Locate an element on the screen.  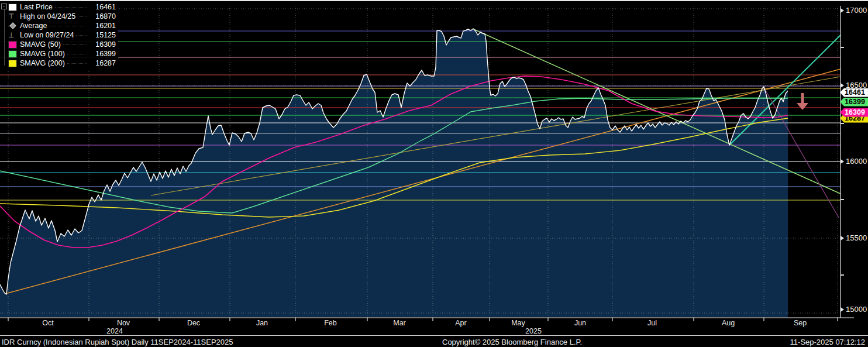
legend-label: Average is located at coordinates (33, 26).